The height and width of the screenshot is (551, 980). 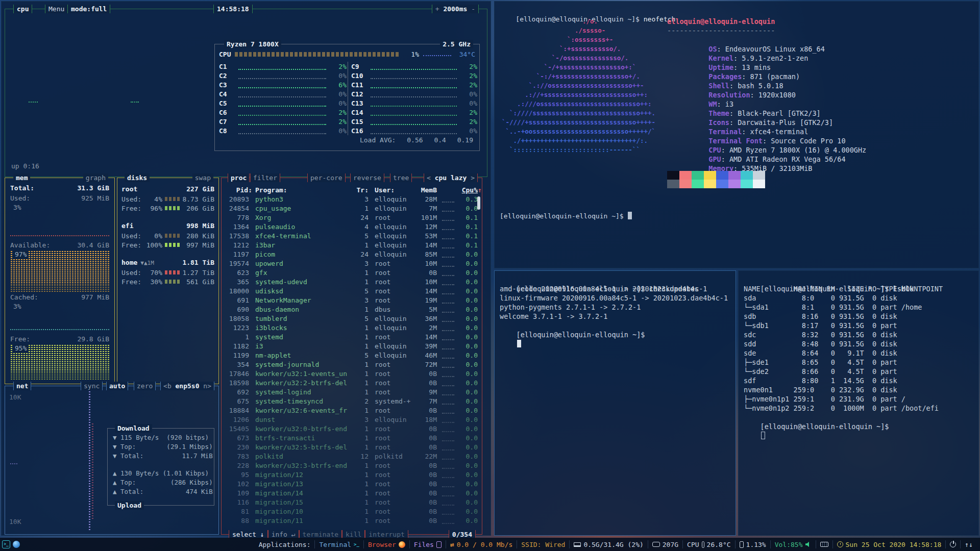 I want to click on net-tab-zero: zero, so click(x=145, y=386).